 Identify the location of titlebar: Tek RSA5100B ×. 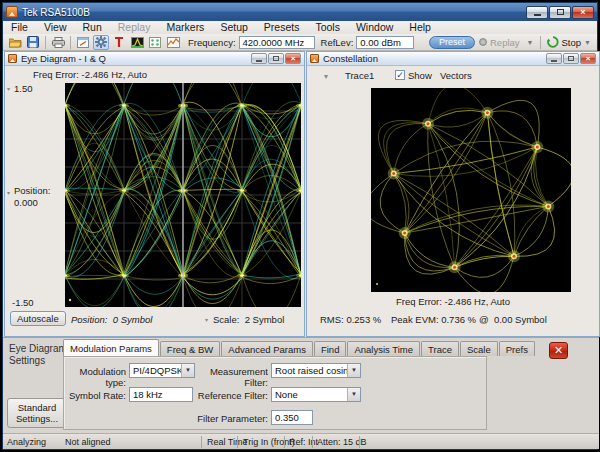
(300, 12).